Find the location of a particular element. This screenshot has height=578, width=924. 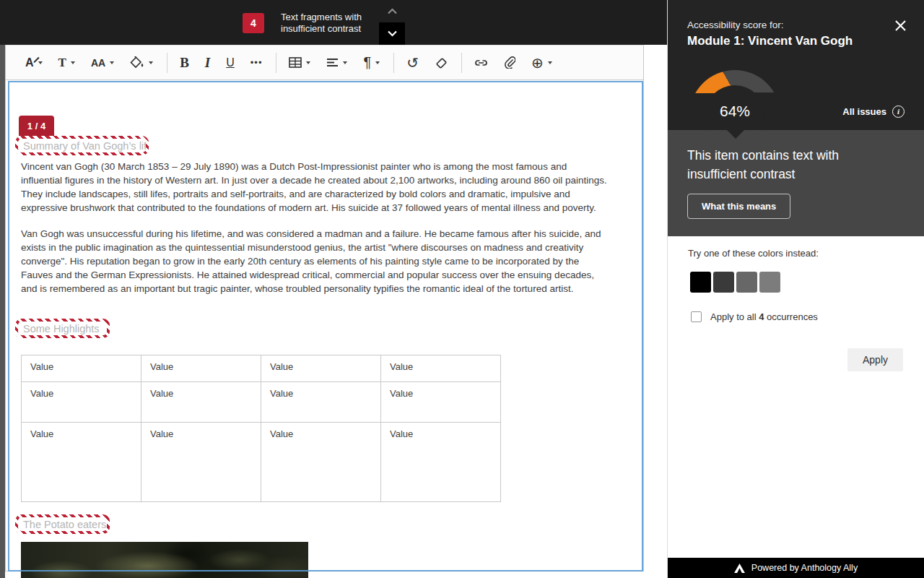

panel-pointer-notch is located at coordinates (736, 134).